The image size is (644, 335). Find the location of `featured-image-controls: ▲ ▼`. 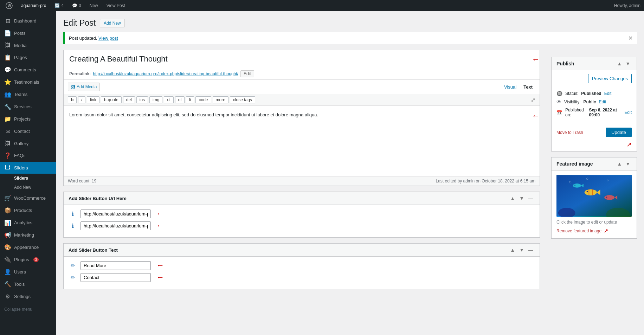

featured-image-controls: ▲ ▼ is located at coordinates (624, 164).